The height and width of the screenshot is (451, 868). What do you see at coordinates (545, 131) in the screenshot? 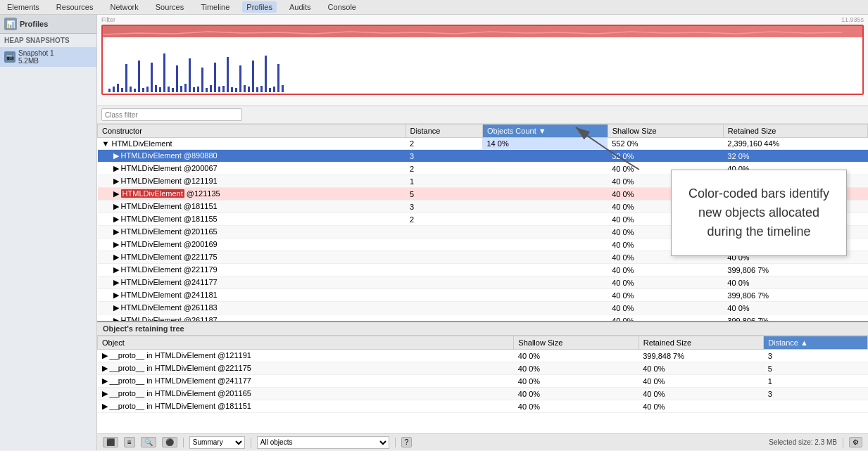
I see `col-objects: Objects Count ▼` at bounding box center [545, 131].